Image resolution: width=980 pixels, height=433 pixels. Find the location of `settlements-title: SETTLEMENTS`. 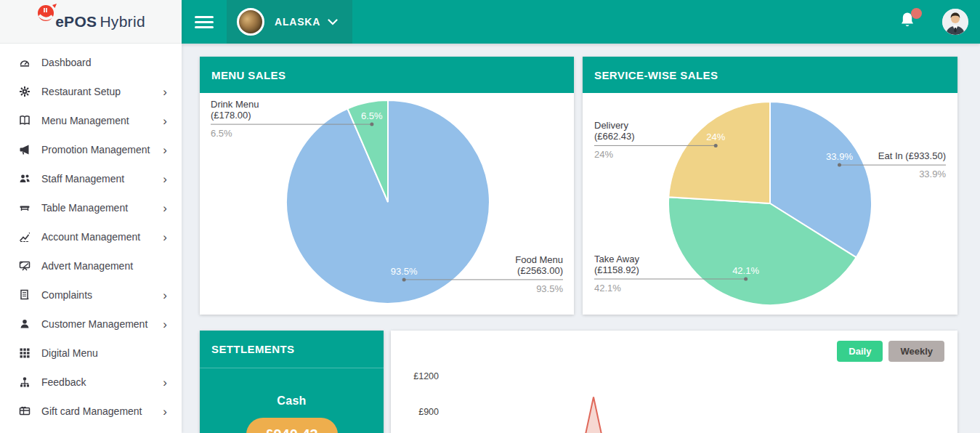

settlements-title: SETTLEMENTS is located at coordinates (292, 349).